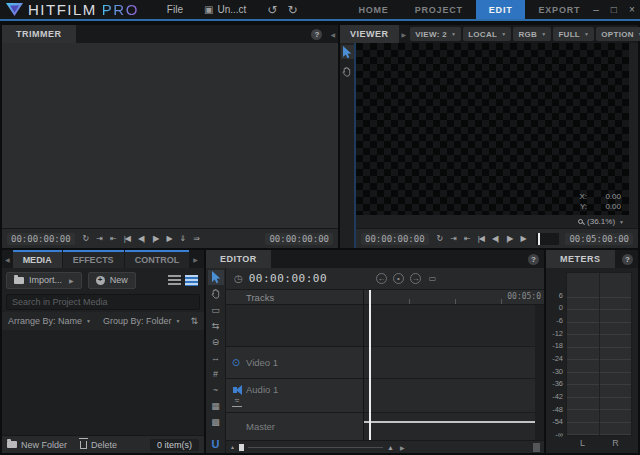 This screenshot has height=455, width=640. Describe the element at coordinates (618, 34) in the screenshot. I see `options-dropdown: OPTION ▼` at that location.